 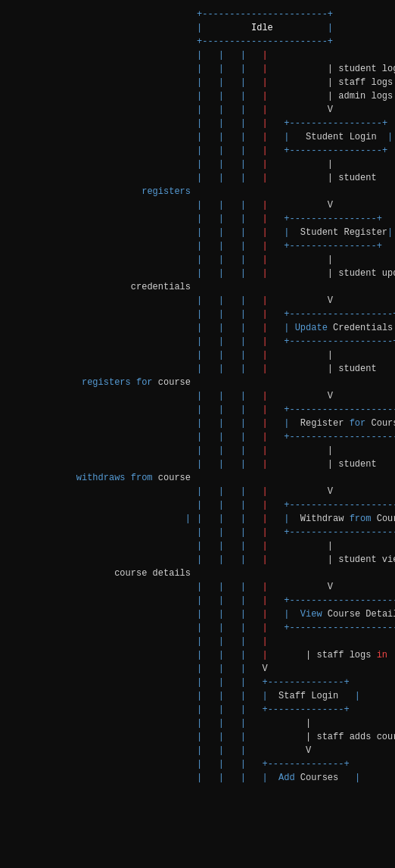 I want to click on line-register-course-top: | | | | +---------------------+, so click(x=198, y=410).